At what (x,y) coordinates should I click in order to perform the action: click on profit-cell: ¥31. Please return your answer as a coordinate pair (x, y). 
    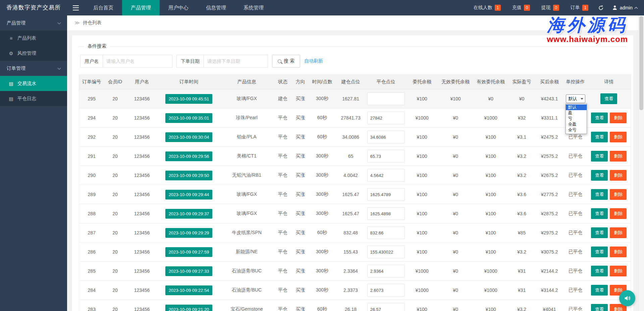
    Looking at the image, I should click on (522, 290).